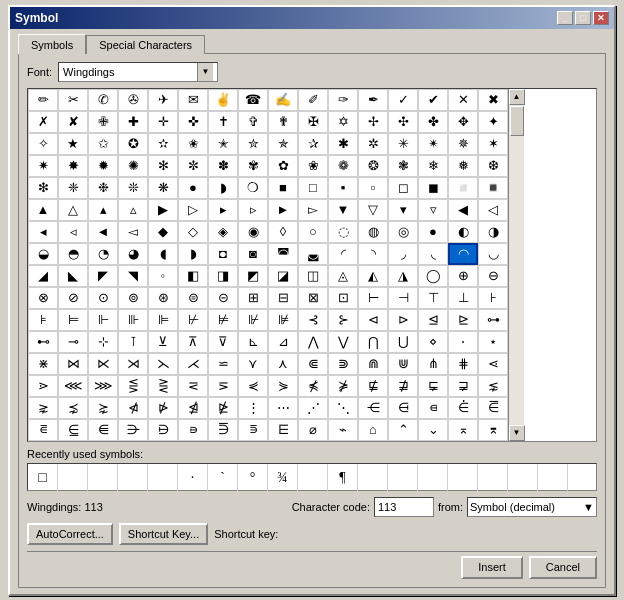 This screenshot has height=600, width=624. I want to click on symbol-cell: ◧, so click(193, 276).